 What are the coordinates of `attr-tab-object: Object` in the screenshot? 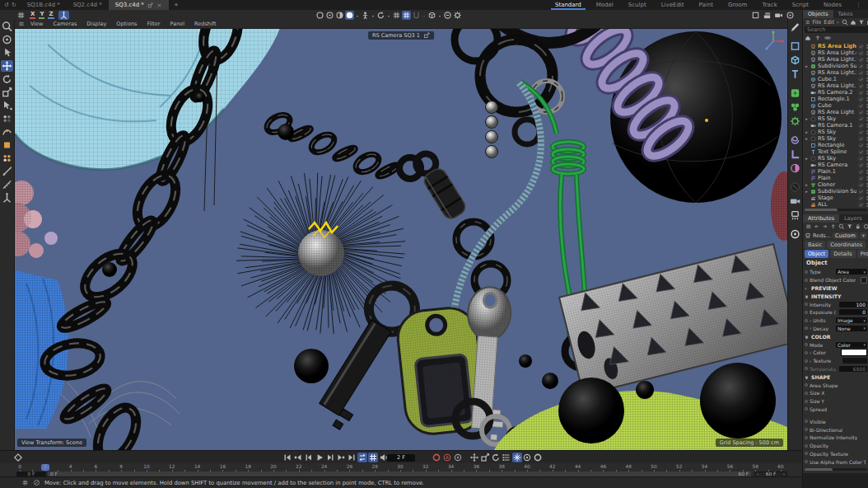 It's located at (817, 254).